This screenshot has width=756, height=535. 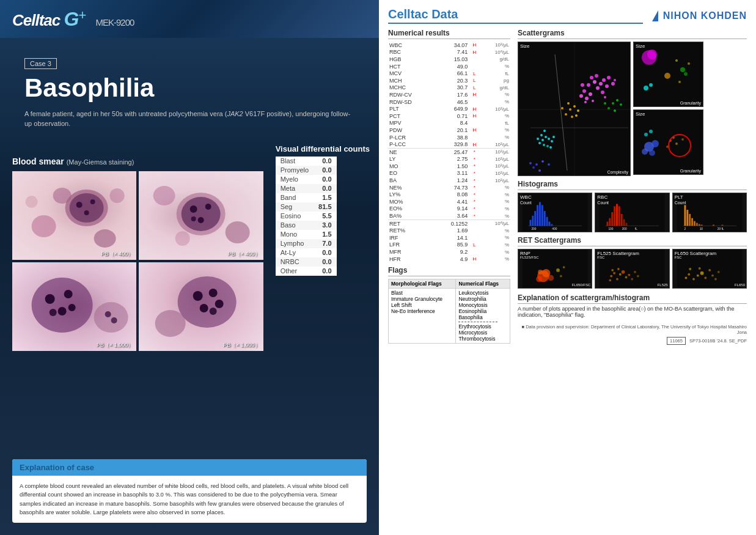 I want to click on image-label-4: PB（× 1,000）, so click(x=241, y=345).